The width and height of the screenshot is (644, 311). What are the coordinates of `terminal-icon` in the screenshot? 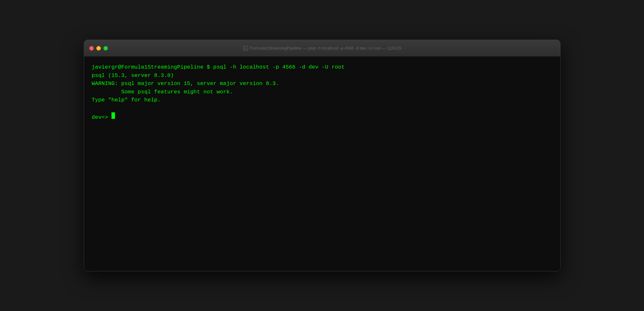 It's located at (245, 48).